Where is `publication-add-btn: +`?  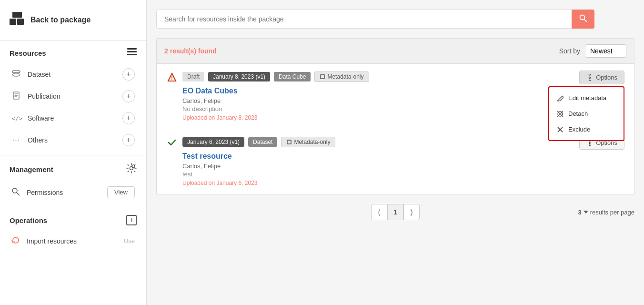
publication-add-btn: + is located at coordinates (129, 96).